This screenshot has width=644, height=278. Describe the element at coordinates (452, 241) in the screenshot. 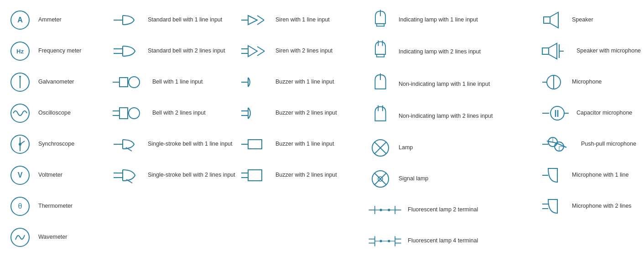

I see `item-fluor-4: Fluorescent lamp 4 terminal` at that location.